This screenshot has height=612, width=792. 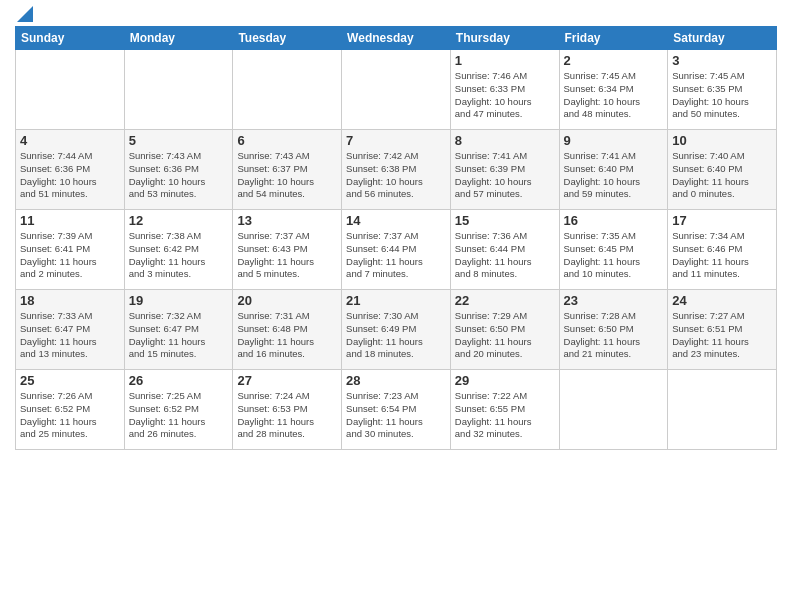 What do you see at coordinates (396, 380) in the screenshot?
I see `day-number: 28` at bounding box center [396, 380].